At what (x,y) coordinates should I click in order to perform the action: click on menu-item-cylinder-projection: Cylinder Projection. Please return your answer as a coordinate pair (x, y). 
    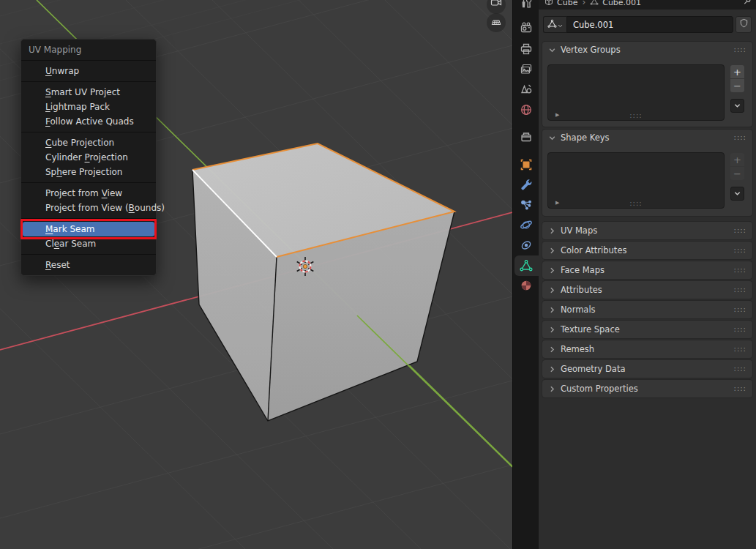
    Looking at the image, I should click on (89, 157).